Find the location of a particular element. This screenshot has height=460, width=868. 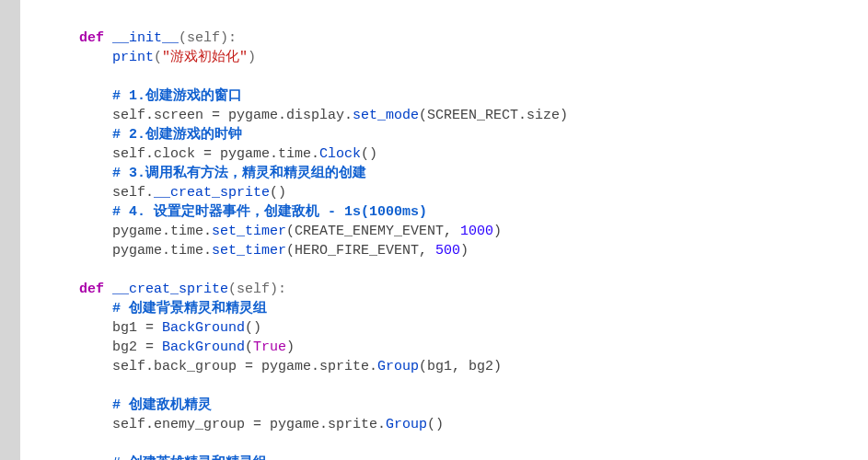

code-line: # 4. 设置定时器事件，创建敌机 - 1s(1000ms) is located at coordinates (237, 212).